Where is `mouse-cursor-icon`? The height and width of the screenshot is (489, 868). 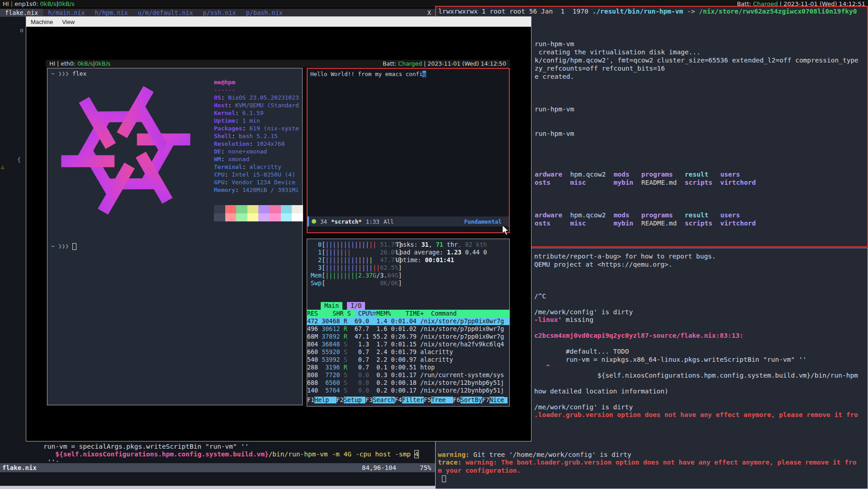 mouse-cursor-icon is located at coordinates (506, 230).